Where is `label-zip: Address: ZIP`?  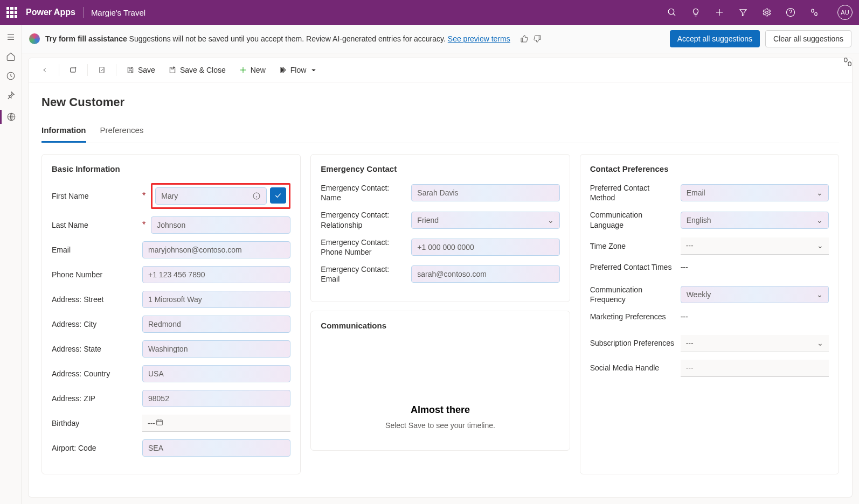
label-zip: Address: ZIP is located at coordinates (95, 398).